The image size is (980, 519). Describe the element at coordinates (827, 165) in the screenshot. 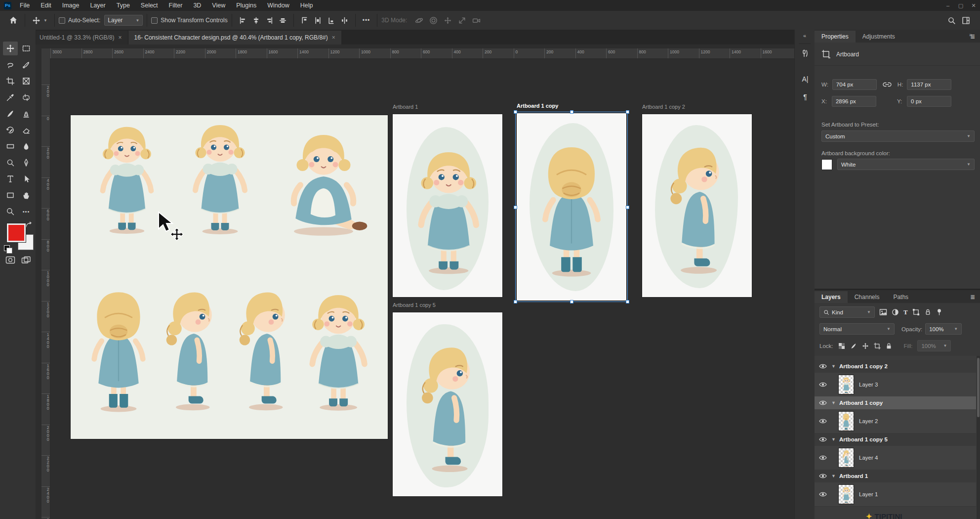

I see `artboard-bg-swatch` at that location.